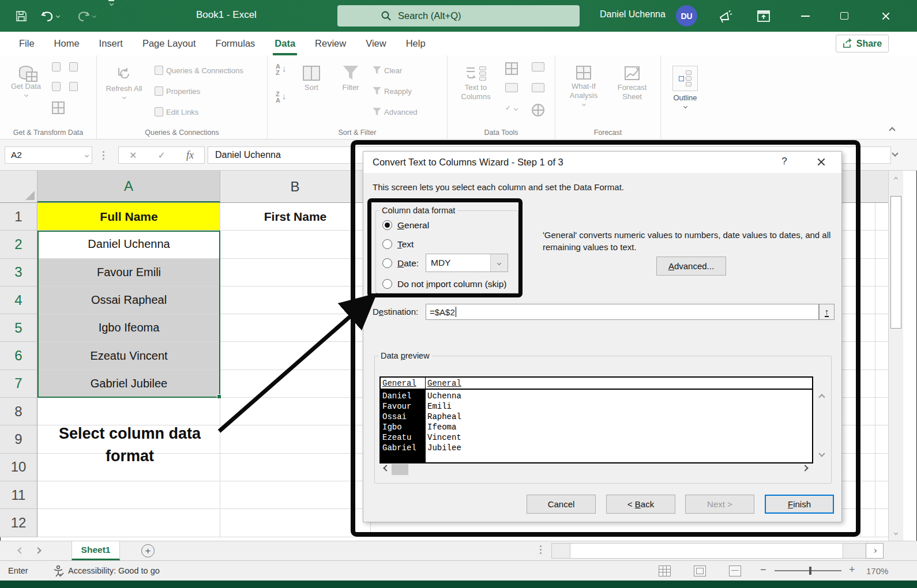 The width and height of the screenshot is (917, 588). What do you see at coordinates (395, 112) in the screenshot?
I see `advanced-filter-button: Advanced` at bounding box center [395, 112].